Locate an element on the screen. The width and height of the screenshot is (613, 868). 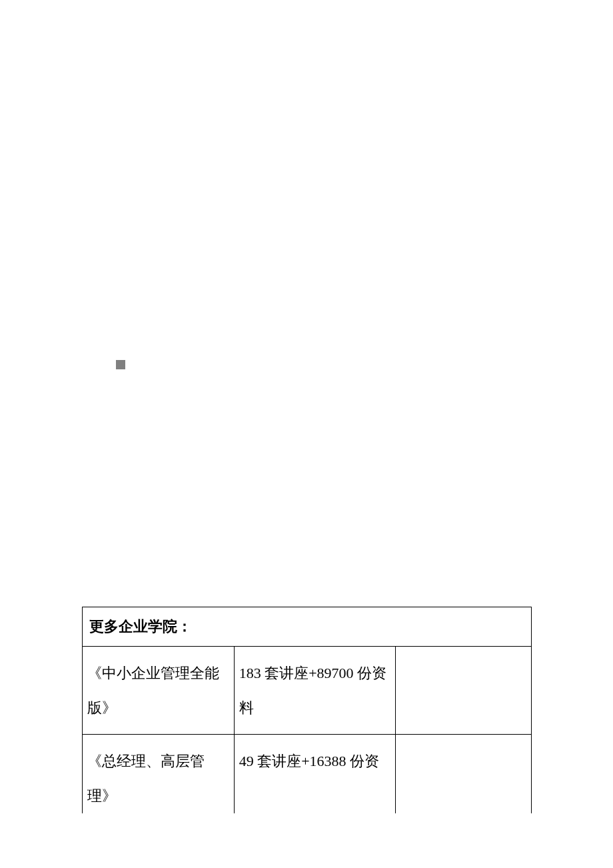
table-row: 《总经理、高层管理》 49 套讲座+16388 份资 is located at coordinates (307, 774).